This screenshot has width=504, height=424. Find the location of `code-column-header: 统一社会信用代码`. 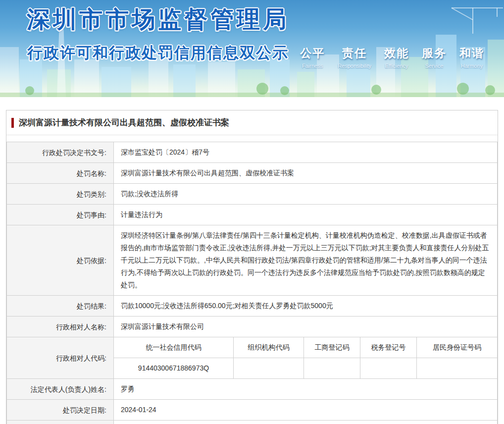

code-column-header: 统一社会信用代码 is located at coordinates (174, 348).